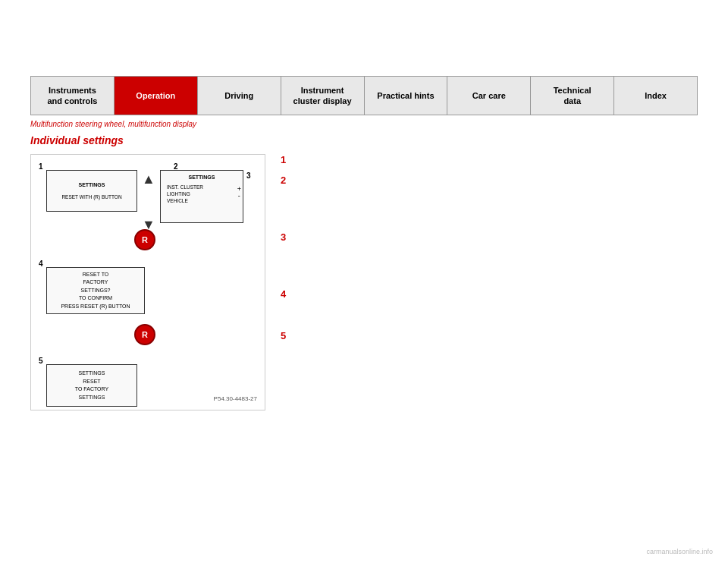 This screenshot has height=563, width=728. Describe the element at coordinates (145, 335) in the screenshot. I see `reset-button-2: R` at that location.